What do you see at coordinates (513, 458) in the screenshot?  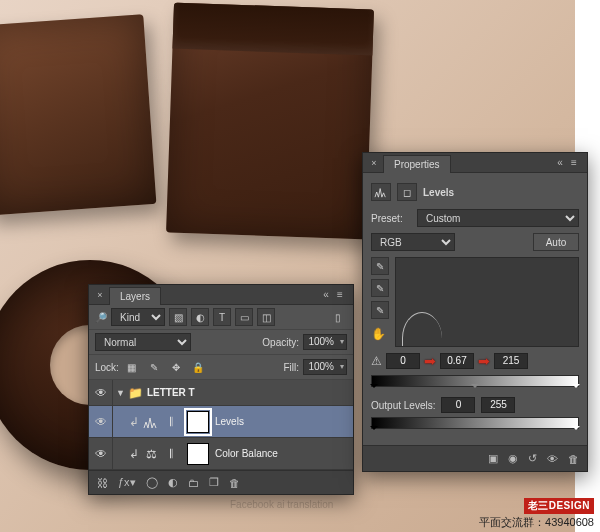 I see `view-previous-icon: ◉` at bounding box center [513, 458].